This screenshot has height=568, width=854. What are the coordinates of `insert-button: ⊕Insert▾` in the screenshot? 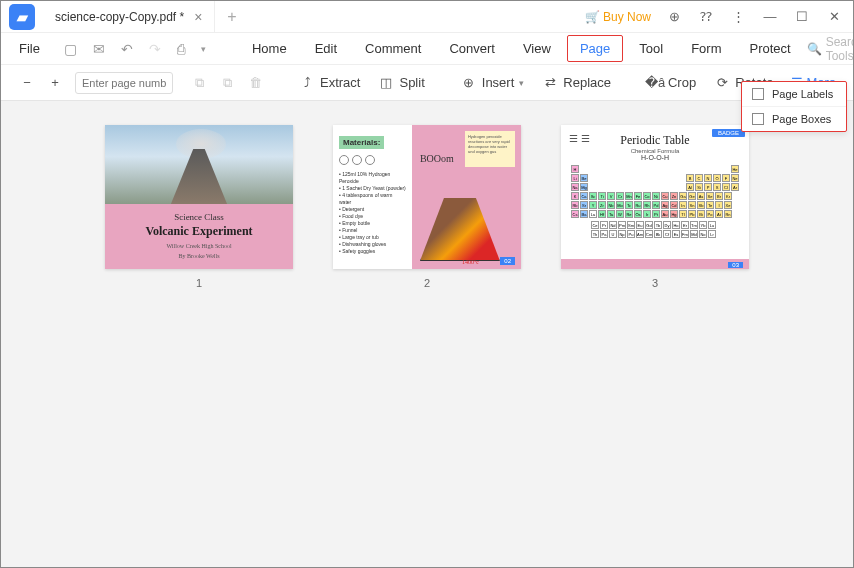 It's located at (493, 83).